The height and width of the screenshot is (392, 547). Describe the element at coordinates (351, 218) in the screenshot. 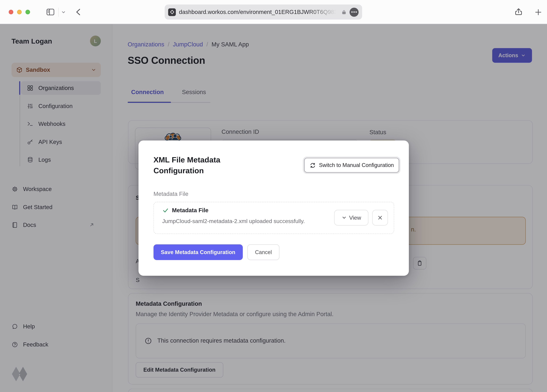

I see `view-file-button: View` at that location.